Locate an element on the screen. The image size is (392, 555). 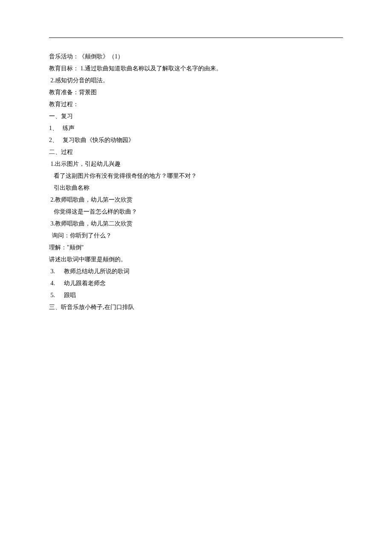
text-line: 音乐活动：《颠倒歌》（1） is located at coordinates (196, 57).